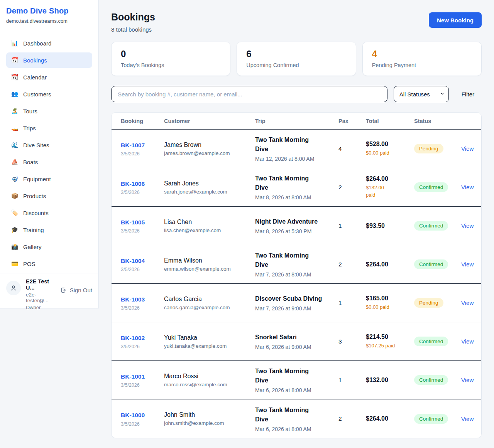 This screenshot has height=448, width=494. Describe the element at coordinates (297, 264) in the screenshot. I see `trip-cell: Two Tank Morning DiveMar 7, 2026 at 8:00…` at that location.